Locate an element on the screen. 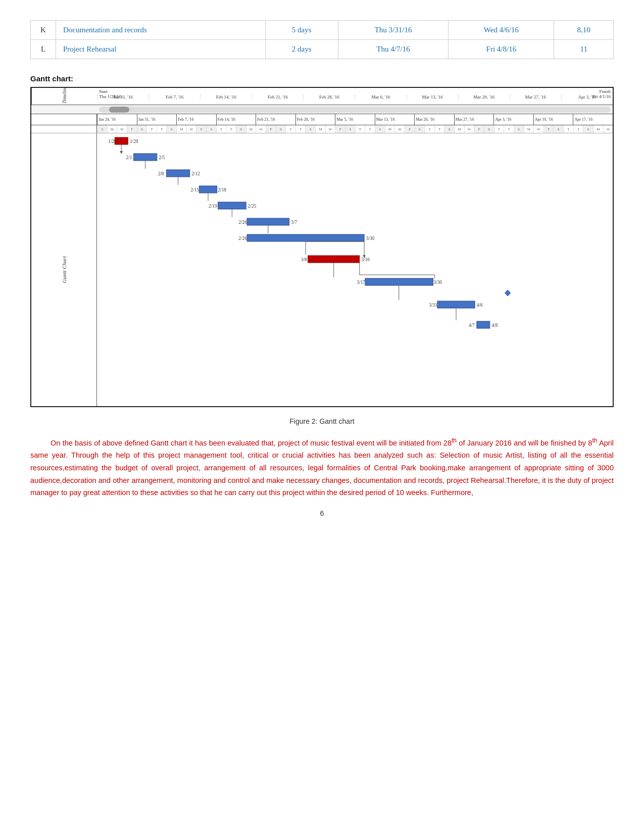  task-name-k: Documentation and records is located at coordinates (161, 30).